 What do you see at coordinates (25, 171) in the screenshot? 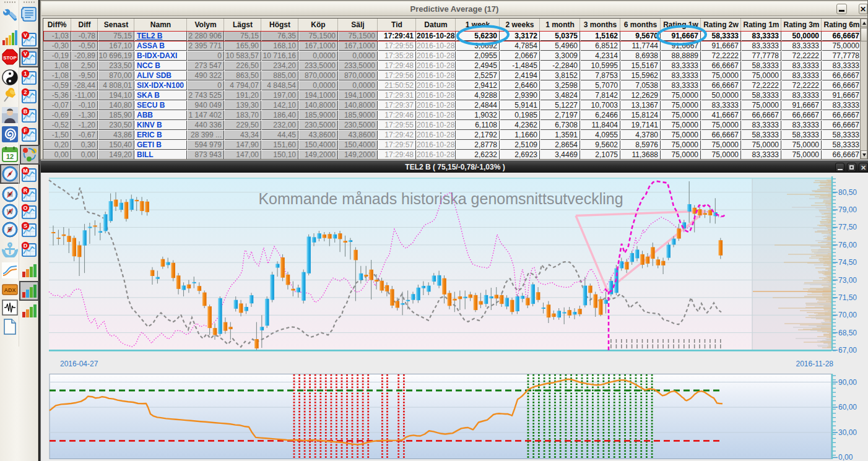
I see `svg-text: M` at bounding box center [25, 171].